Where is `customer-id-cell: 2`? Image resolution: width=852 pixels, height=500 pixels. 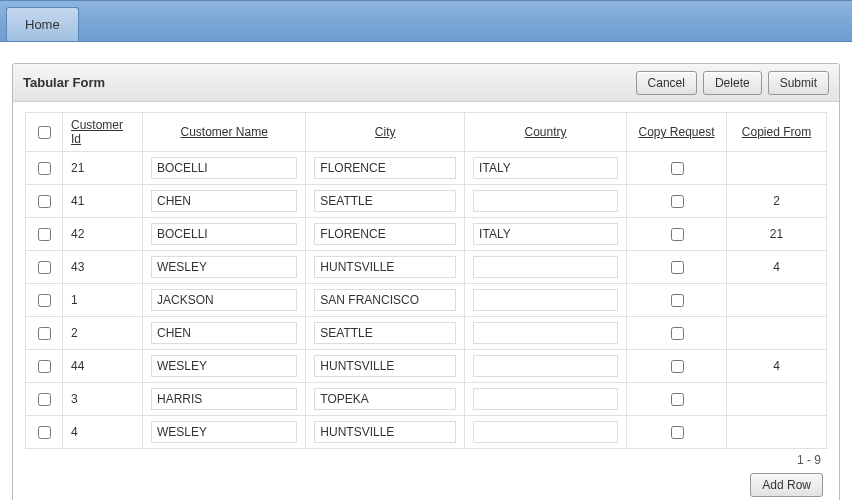
customer-id-cell: 2 is located at coordinates (103, 334).